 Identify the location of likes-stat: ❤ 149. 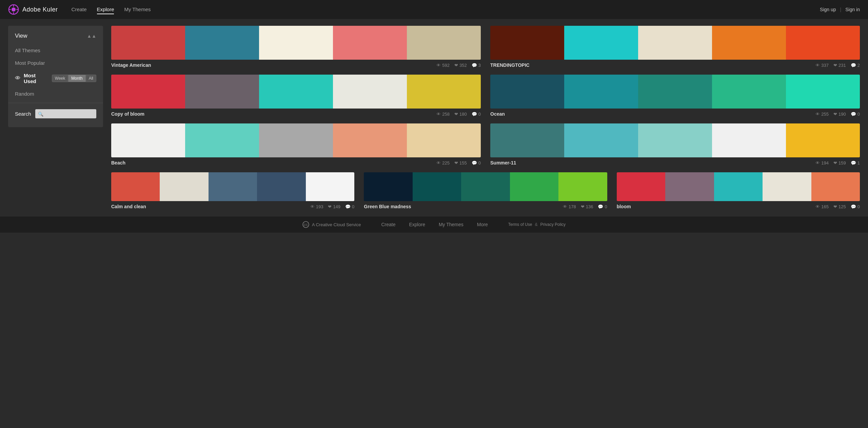
(334, 207).